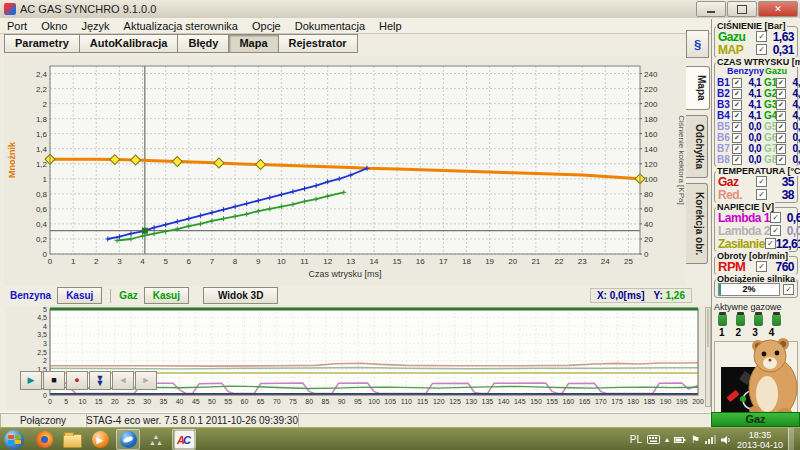 This screenshot has height=450, width=800. I want to click on svg-text: 80, so click(648, 194).